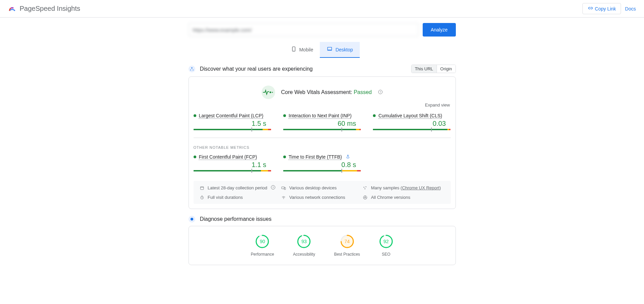 The height and width of the screenshot is (304, 644). What do you see at coordinates (228, 157) in the screenshot?
I see `metric-name: First Contentful Paint (FCP)` at bounding box center [228, 157].